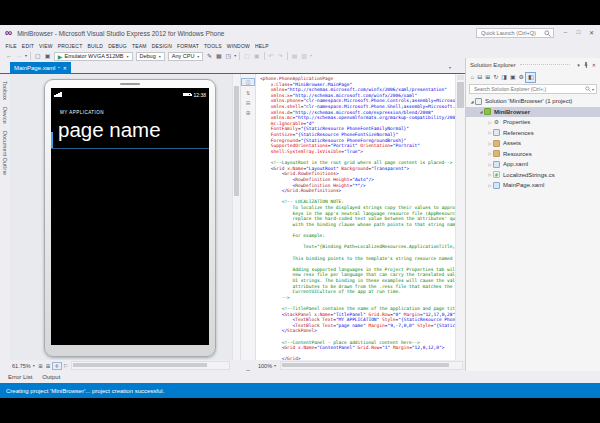 This screenshot has height=423, width=600. I want to click on grid-row-adorner-handle, so click(52, 140).